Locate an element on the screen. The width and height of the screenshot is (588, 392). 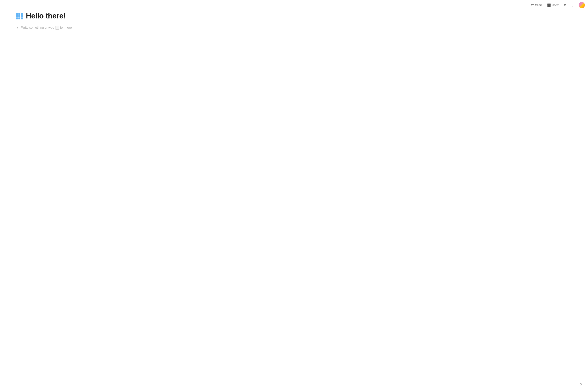
add-content-icon: + is located at coordinates (17, 28).